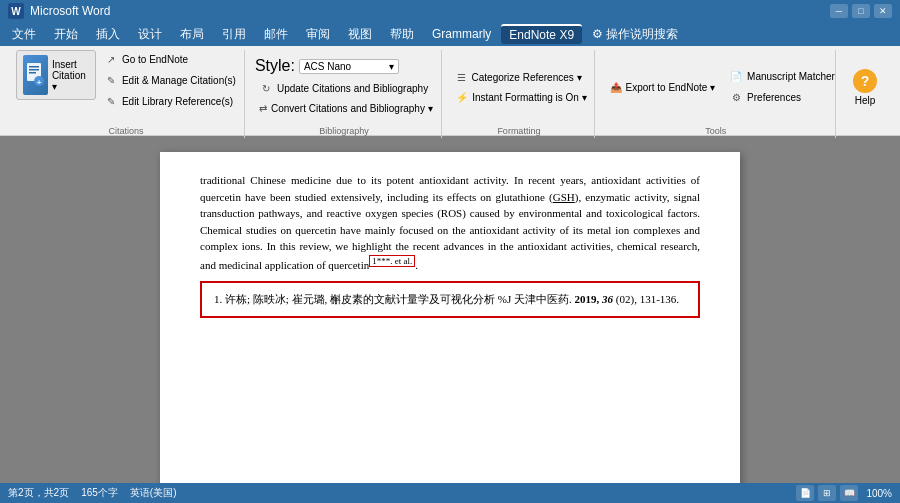 Image resolution: width=900 pixels, height=503 pixels. What do you see at coordinates (849, 493) in the screenshot?
I see `view-icon-3: 📖` at bounding box center [849, 493].